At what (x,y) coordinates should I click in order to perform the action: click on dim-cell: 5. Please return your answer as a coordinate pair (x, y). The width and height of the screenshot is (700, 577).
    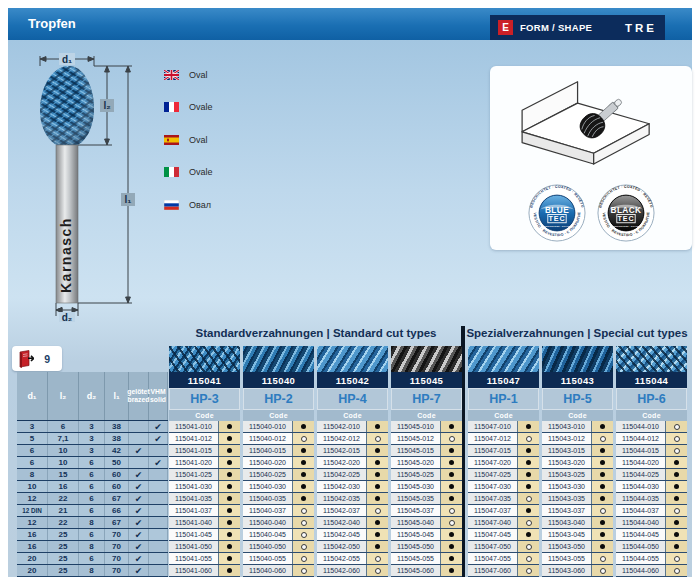
    Looking at the image, I should click on (32, 438).